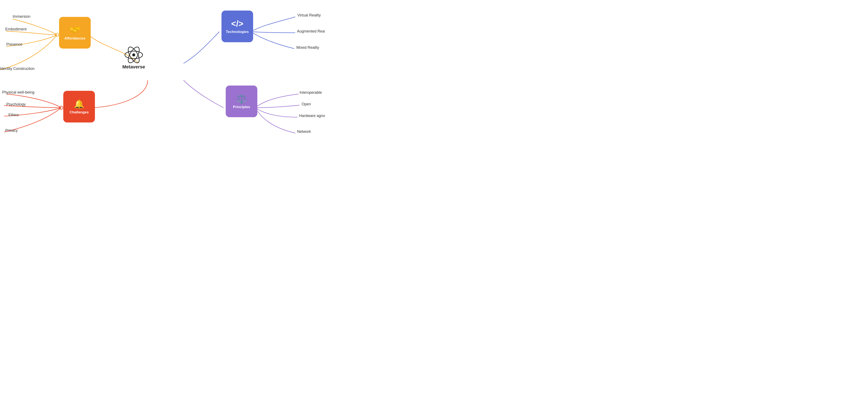  Describe the element at coordinates (237, 24) in the screenshot. I see `technologies-icon: </>` at that location.